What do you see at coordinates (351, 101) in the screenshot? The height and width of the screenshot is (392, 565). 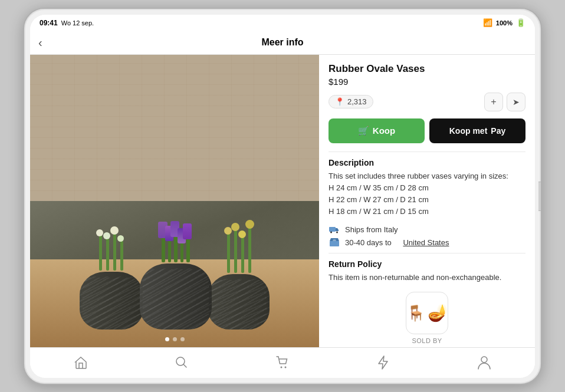 I see `likes-badge: 📍 2,313` at bounding box center [351, 101].